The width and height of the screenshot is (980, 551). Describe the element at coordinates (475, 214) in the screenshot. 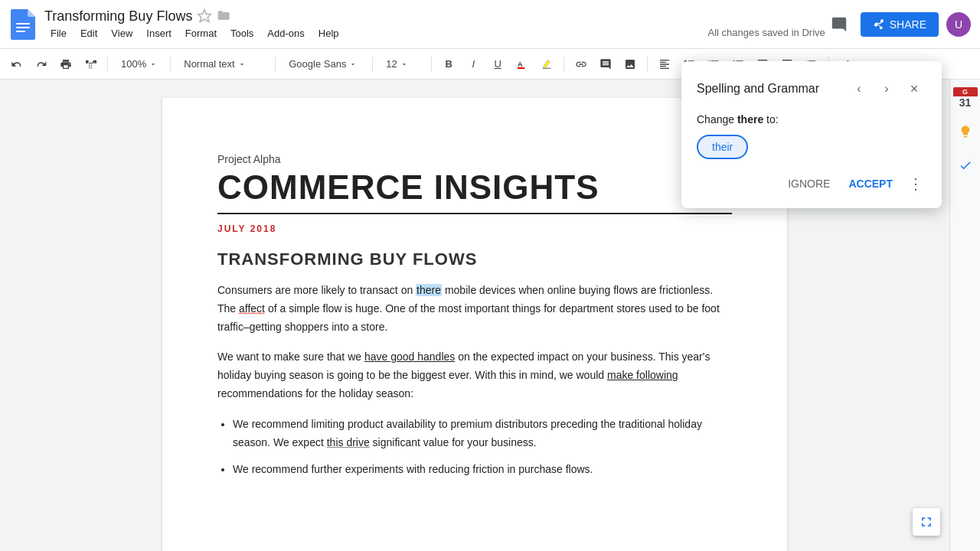

I see `heading-divider` at that location.